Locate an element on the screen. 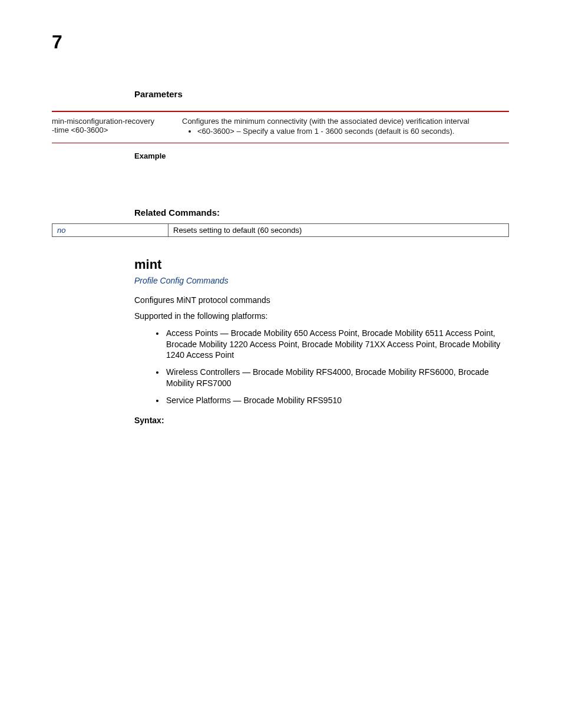 The height and width of the screenshot is (728, 562). related-cmd-link: no is located at coordinates (61, 230).